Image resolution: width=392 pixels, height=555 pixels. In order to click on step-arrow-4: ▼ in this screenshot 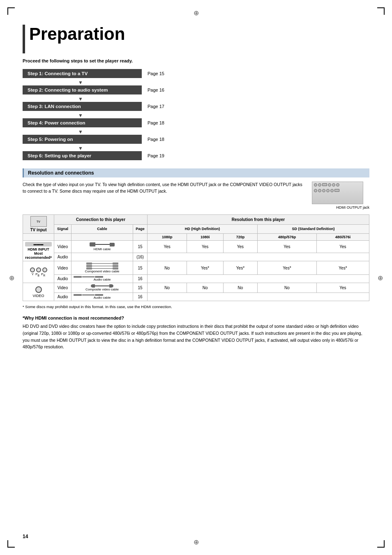, I will do `click(84, 132)`.